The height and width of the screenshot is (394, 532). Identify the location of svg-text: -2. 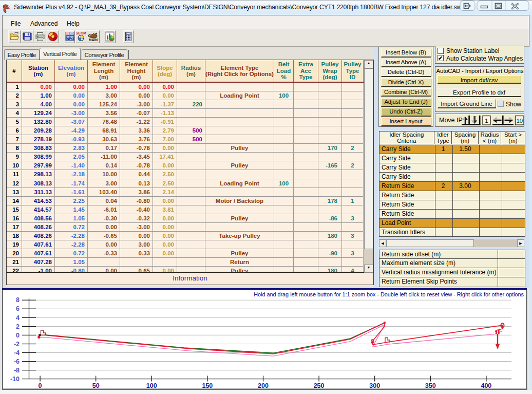
(16, 344).